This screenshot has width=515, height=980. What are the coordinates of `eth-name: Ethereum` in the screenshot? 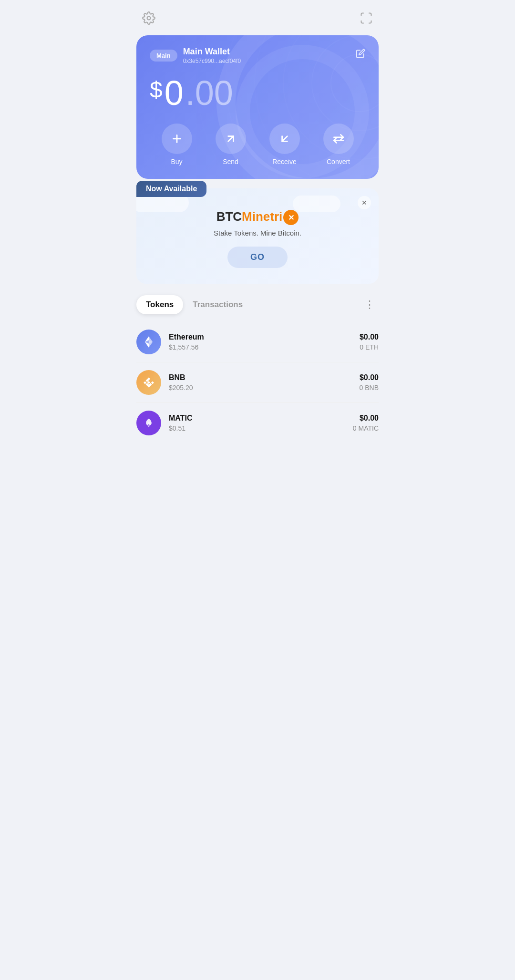 It's located at (260, 337).